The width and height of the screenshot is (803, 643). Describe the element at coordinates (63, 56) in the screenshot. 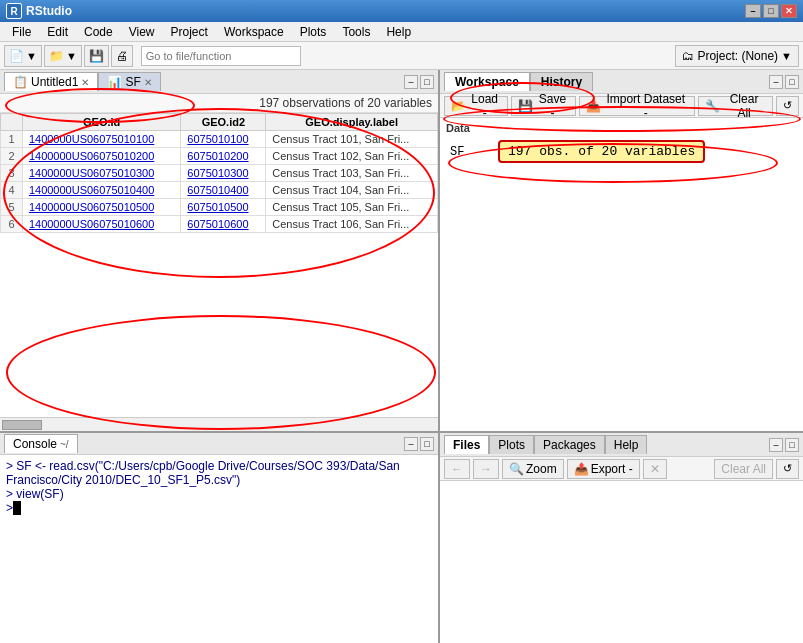

I see `open-file-button: 📁▼` at that location.